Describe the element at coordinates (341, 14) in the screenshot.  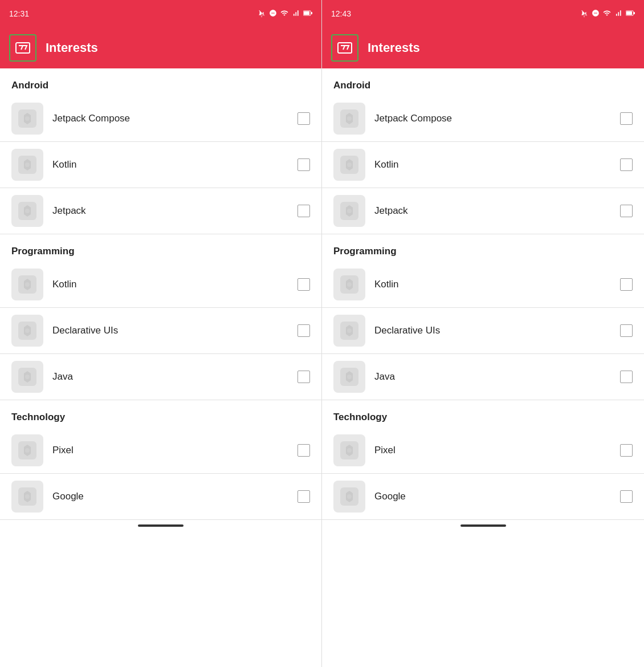
I see `right-status-time: 12:43` at that location.